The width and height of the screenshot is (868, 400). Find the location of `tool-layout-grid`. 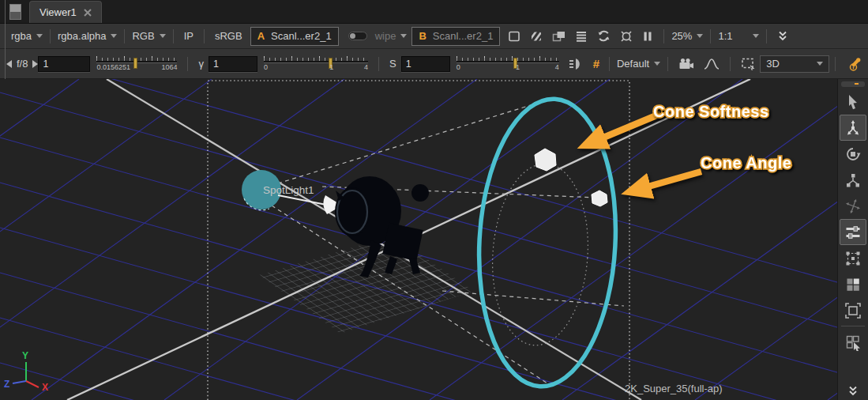

tool-layout-grid is located at coordinates (853, 285).